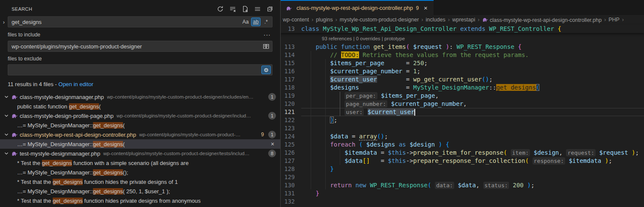 The height and width of the screenshot is (207, 644). What do you see at coordinates (76, 84) in the screenshot?
I see `open-in-editor-link: Open in editor` at bounding box center [76, 84].